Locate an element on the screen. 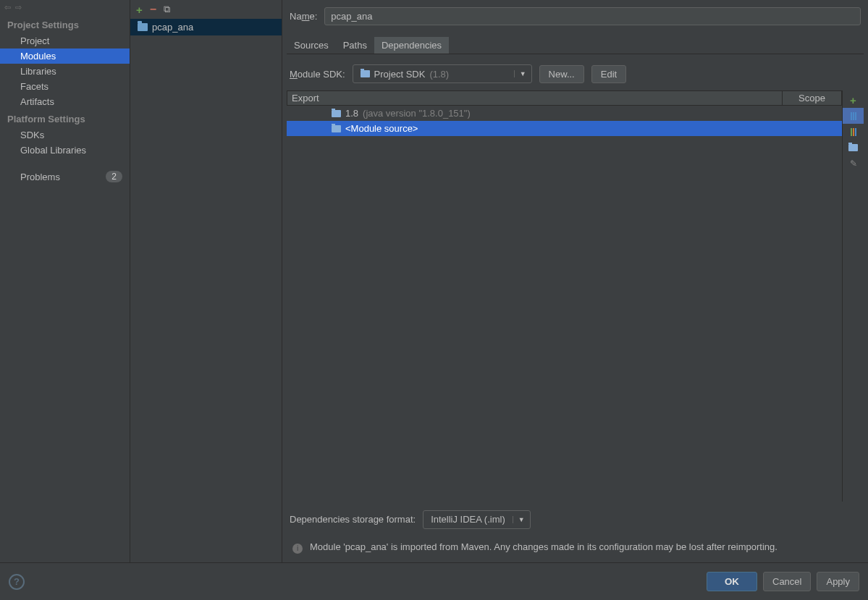  sdk-value: Project SDK is located at coordinates (400, 74).